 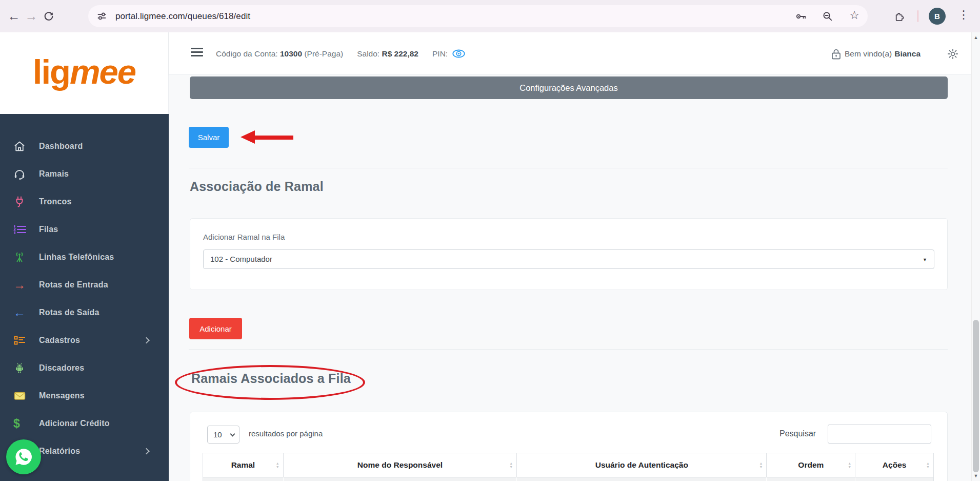 What do you see at coordinates (84, 257) in the screenshot?
I see `sidebar-item-linhas-telefonicas: Linhas Telefônicas` at bounding box center [84, 257].